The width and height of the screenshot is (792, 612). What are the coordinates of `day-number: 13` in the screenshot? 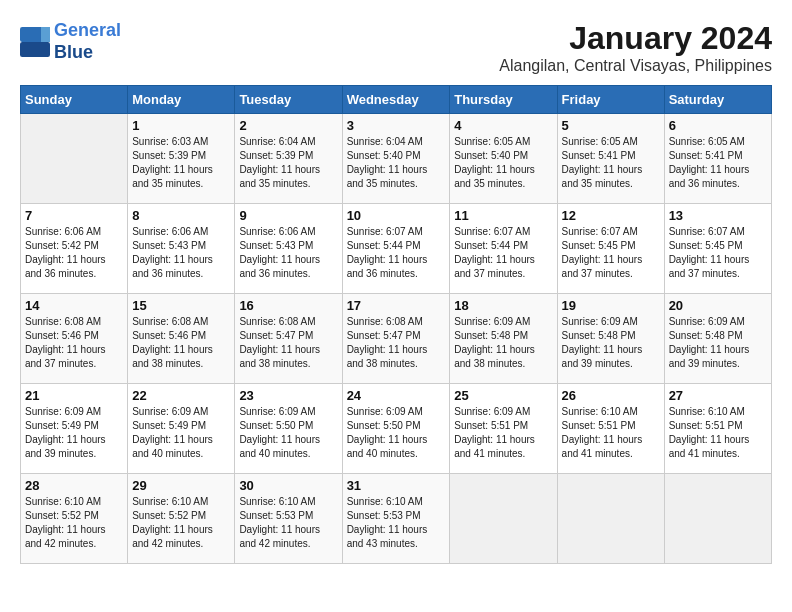 It's located at (718, 216).